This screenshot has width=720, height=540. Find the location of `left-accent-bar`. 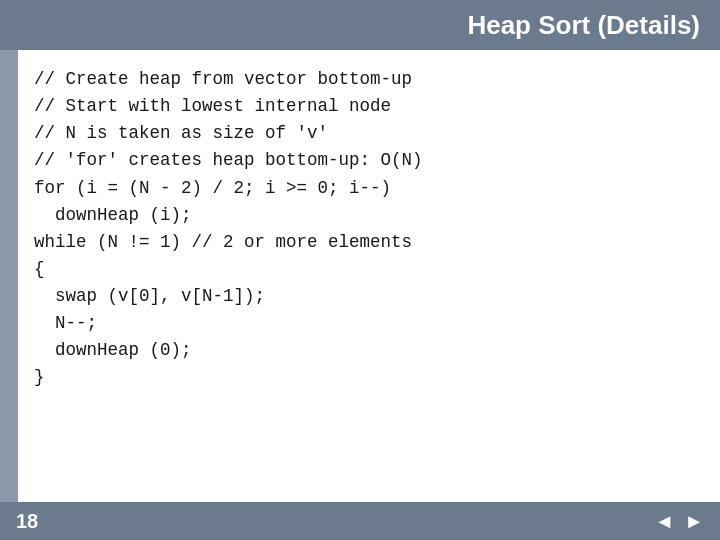

left-accent-bar is located at coordinates (9, 276).